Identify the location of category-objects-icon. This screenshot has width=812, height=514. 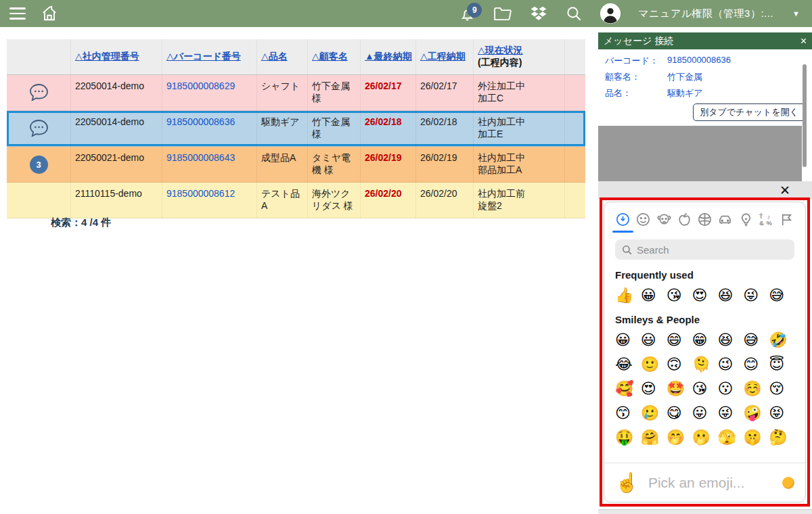
(746, 219).